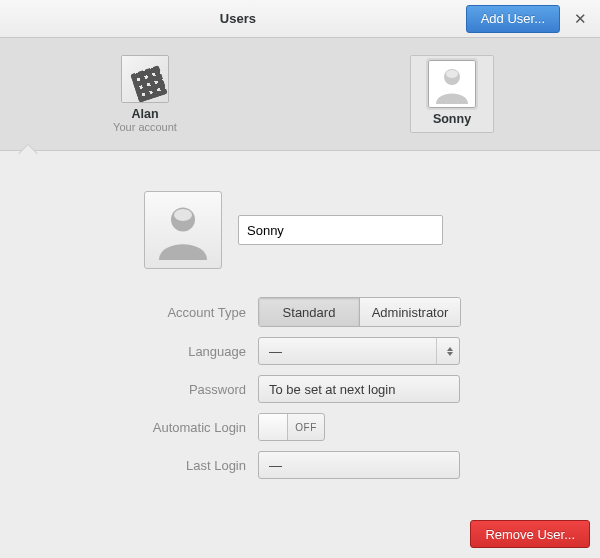  I want to click on titlebar: Users Add User... ✕, so click(300, 19).